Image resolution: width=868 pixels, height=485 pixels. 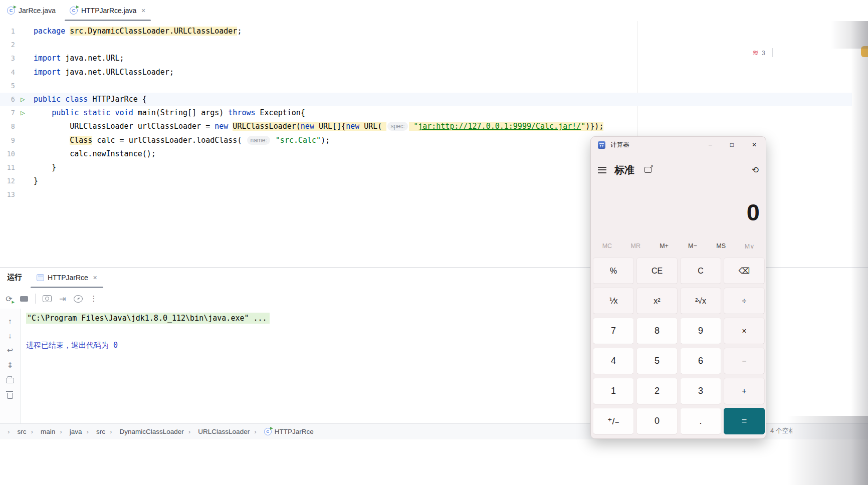 What do you see at coordinates (144, 432) in the screenshot?
I see `breadcrumb-item-dynamicclassloader: DynamicClassLoader` at bounding box center [144, 432].